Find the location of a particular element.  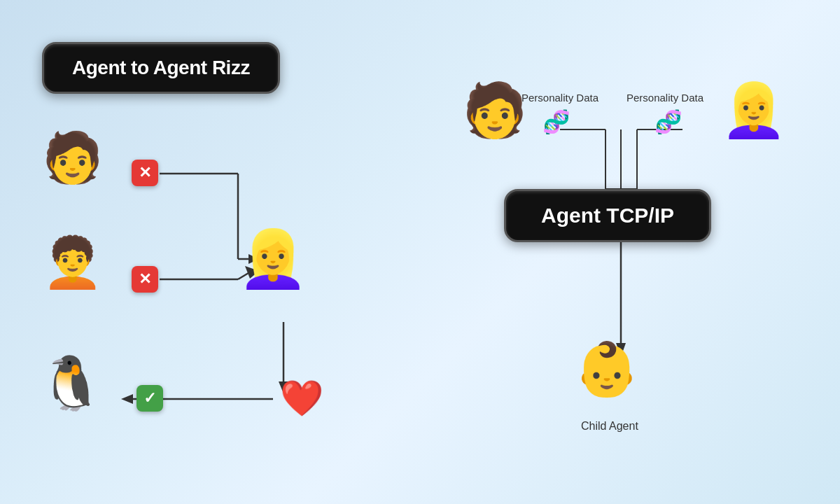

baby-agent: 👶 is located at coordinates (607, 370).